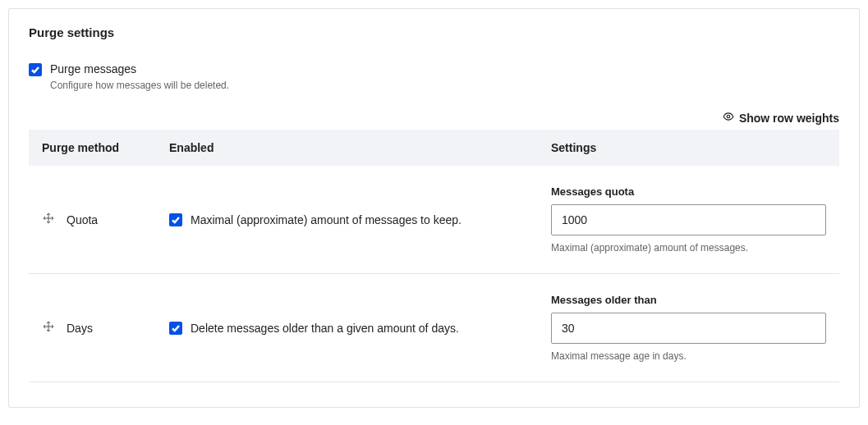 Image resolution: width=868 pixels, height=425 pixels. Describe the element at coordinates (82, 220) in the screenshot. I see `method-name: Quota` at that location.